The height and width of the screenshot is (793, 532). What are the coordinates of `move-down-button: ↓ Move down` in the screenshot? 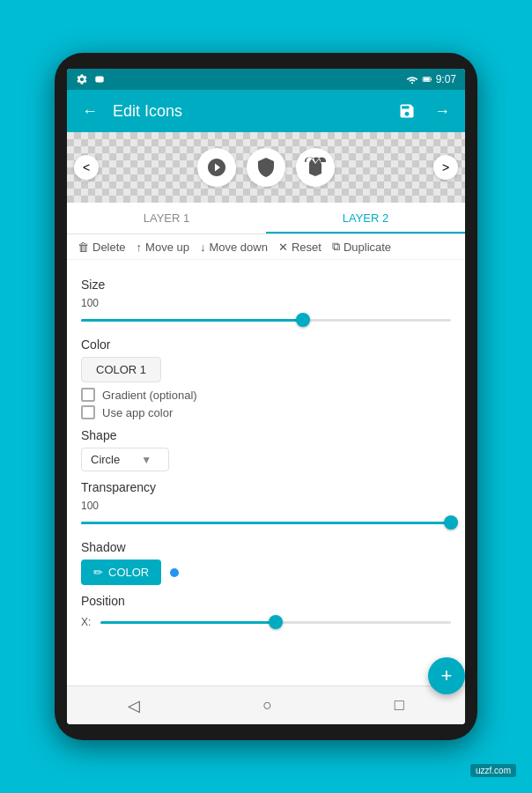 It's located at (234, 247).